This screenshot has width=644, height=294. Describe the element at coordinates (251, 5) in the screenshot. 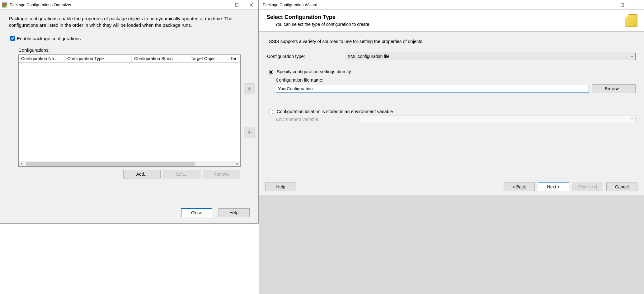

I see `close-button` at that location.